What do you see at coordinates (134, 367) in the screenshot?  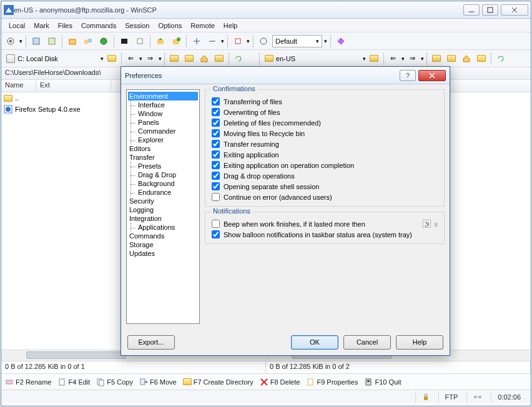 I see `left-status: 0 B of 12.285 KiB in 0 of 1` at bounding box center [134, 367].